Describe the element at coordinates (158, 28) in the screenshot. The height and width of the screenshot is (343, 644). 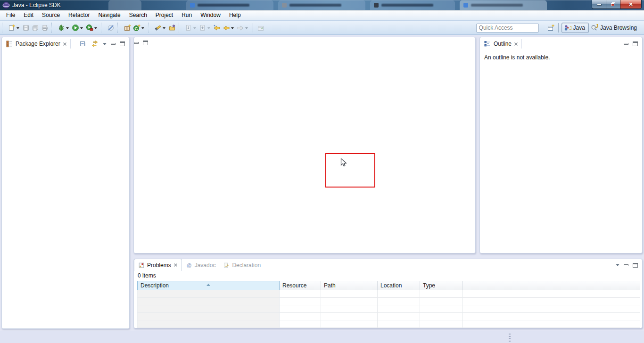
I see `search-icon` at that location.